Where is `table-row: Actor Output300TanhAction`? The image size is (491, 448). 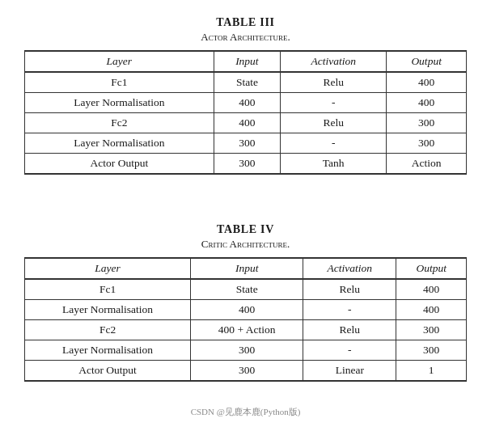 table-row: Actor Output300TanhAction is located at coordinates (246, 164).